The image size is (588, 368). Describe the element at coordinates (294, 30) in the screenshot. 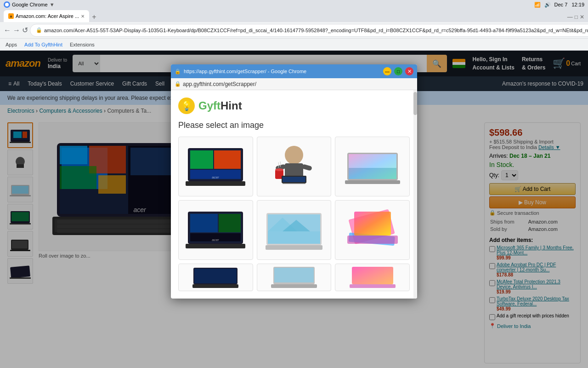

I see `browser-toolbar: ← → ↺ 🔒 amazon.com/Acer-A515-55T-53AP-Di…` at that location.